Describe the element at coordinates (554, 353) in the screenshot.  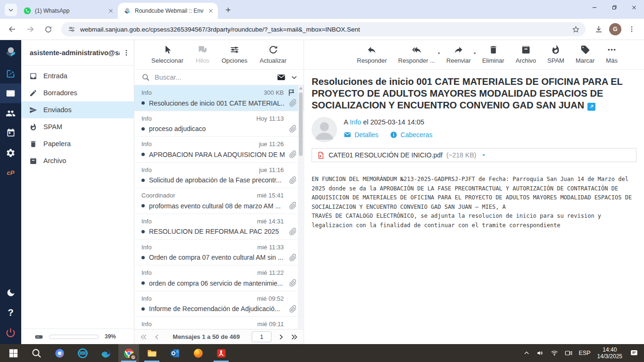
I see `wifi-icon` at that location.